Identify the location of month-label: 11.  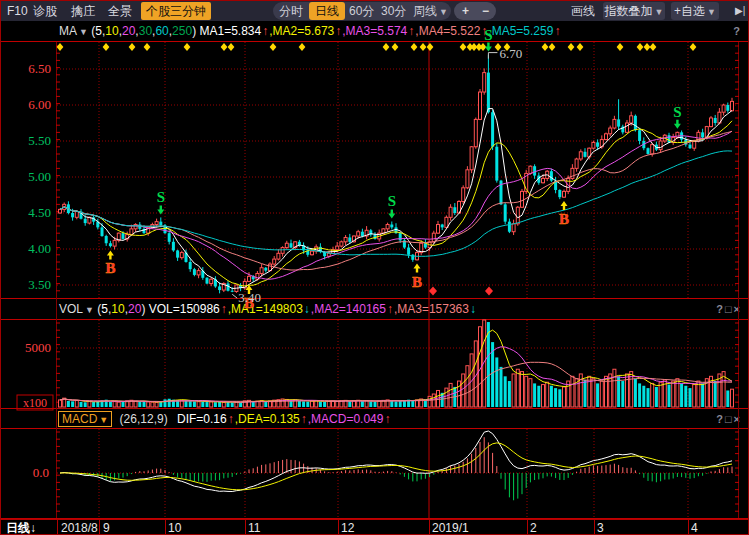
(254, 528).